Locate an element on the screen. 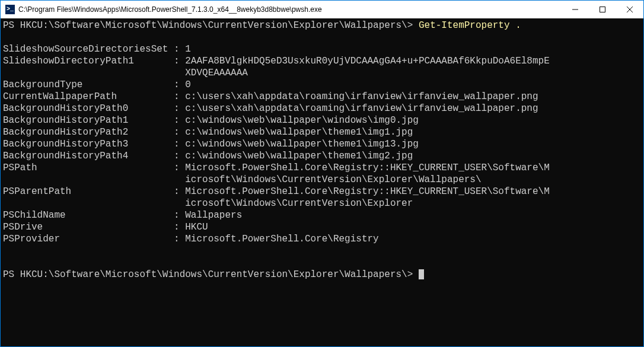 Image resolution: width=644 pixels, height=347 pixels. property-line: PSDrive : HKCU is located at coordinates (322, 227).